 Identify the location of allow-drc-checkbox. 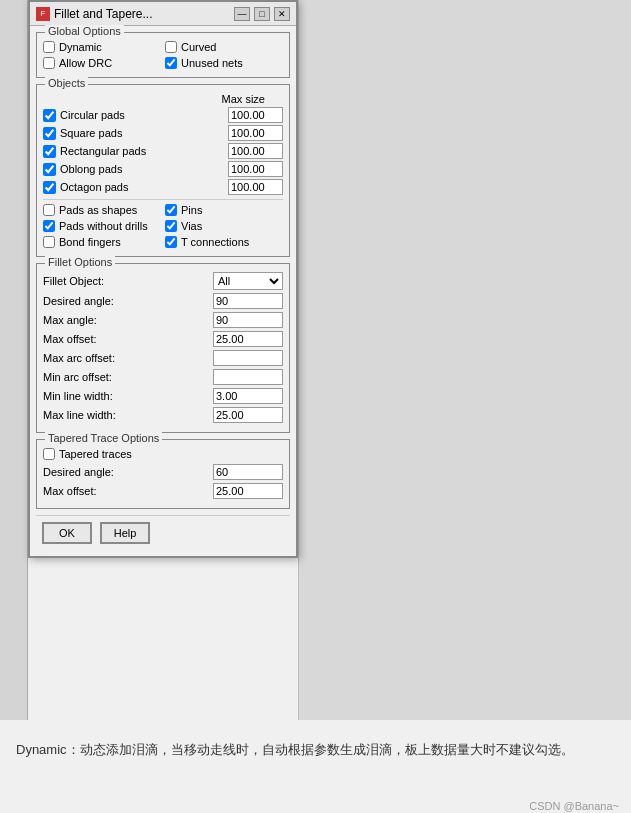
(49, 63).